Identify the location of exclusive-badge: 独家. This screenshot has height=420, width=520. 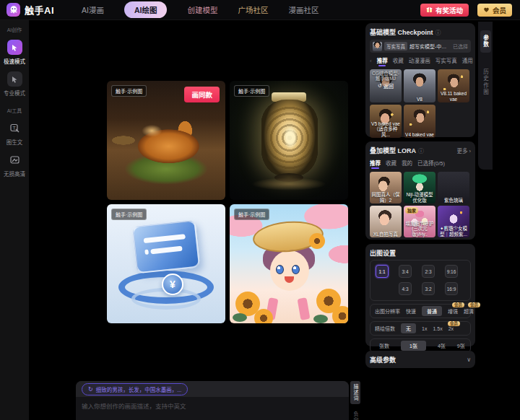
(412, 211).